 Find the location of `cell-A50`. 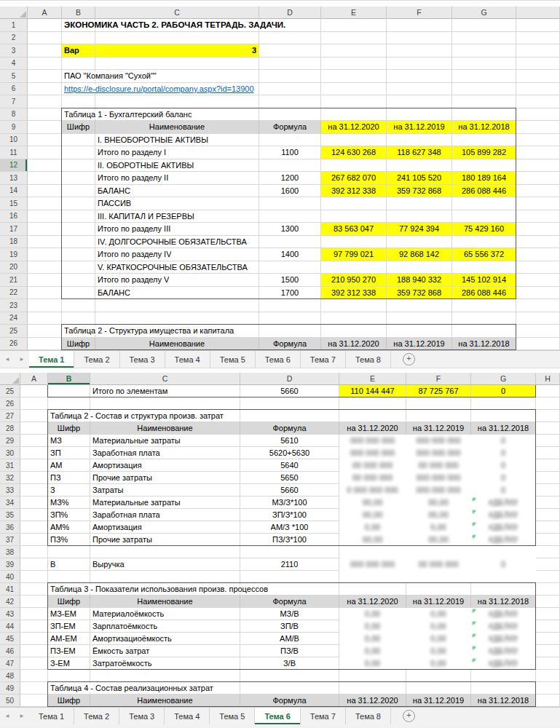

cell-A50 is located at coordinates (34, 700).